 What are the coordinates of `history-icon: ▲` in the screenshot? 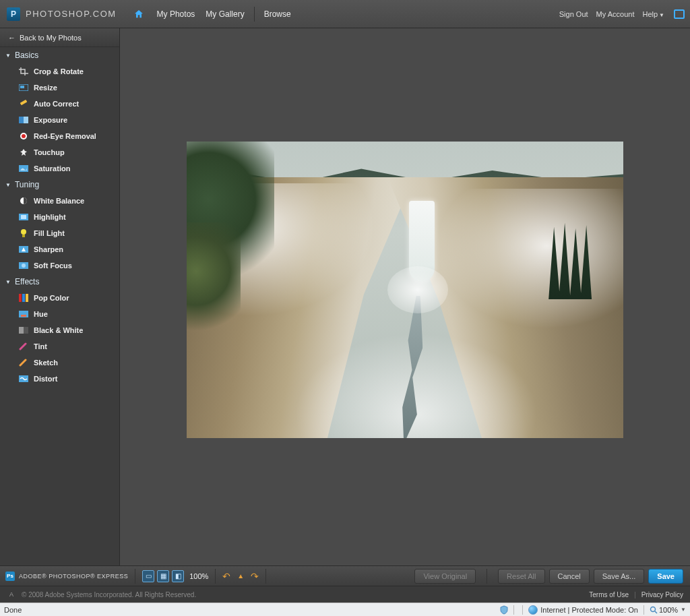 It's located at (241, 576).